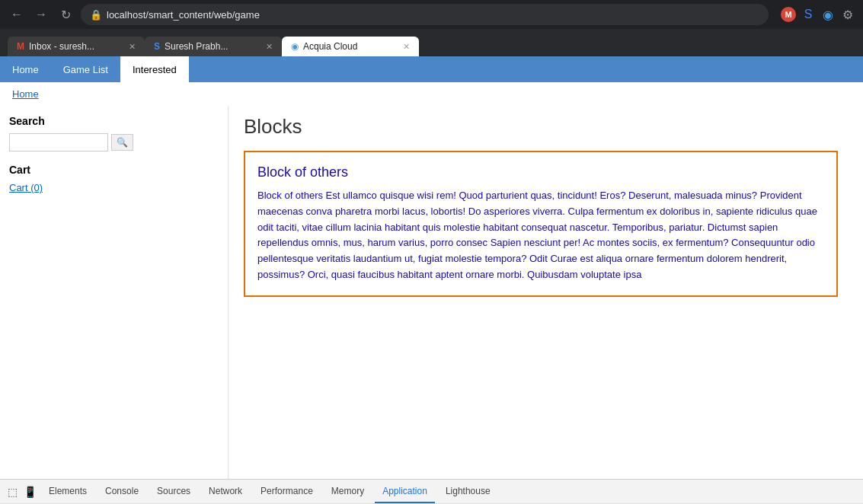  I want to click on nav-link-interested: Interested, so click(155, 69).